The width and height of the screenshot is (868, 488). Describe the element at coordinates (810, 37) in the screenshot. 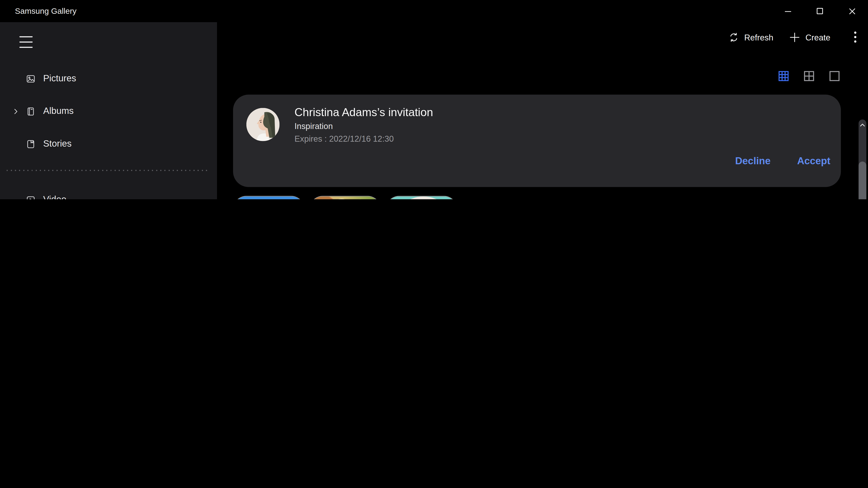

I see `create-button: Create` at that location.